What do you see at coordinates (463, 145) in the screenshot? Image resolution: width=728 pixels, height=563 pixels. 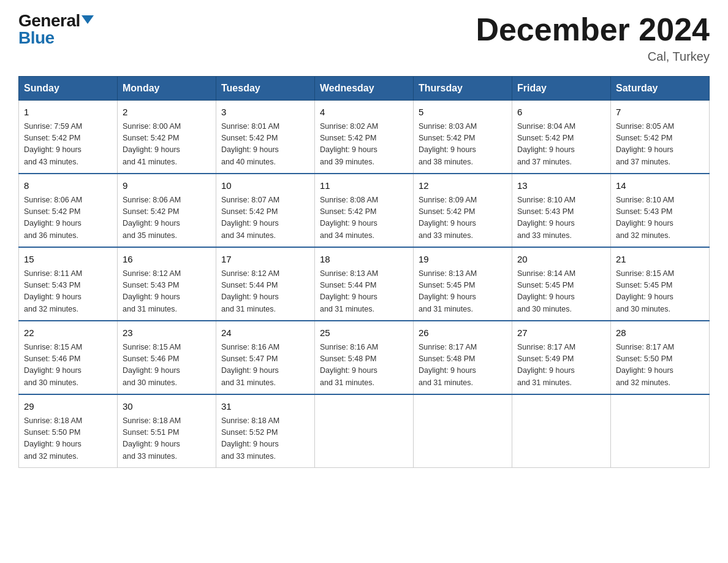 I see `day-info: Sunrise: 8:03 AMSunset: 5:42 PMDaylight:…` at bounding box center [463, 145].